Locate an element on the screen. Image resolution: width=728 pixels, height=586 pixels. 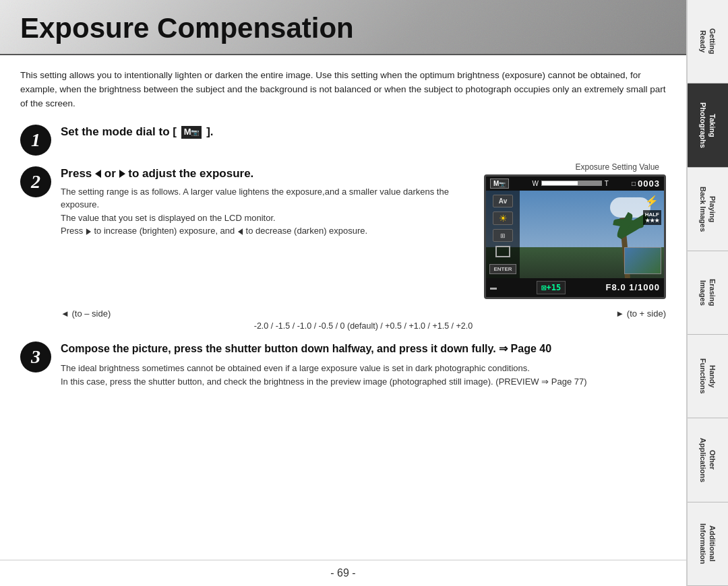
cam-flash-icon: ⚡ is located at coordinates (652, 201).